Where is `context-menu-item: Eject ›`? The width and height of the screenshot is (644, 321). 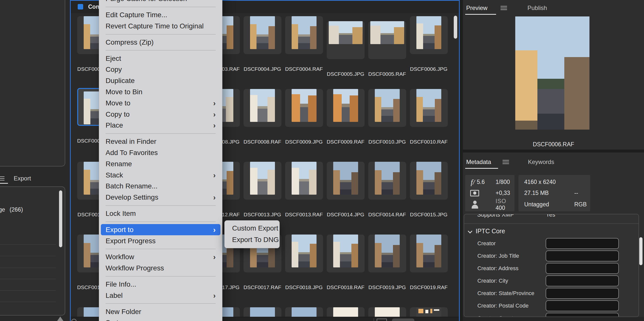 context-menu-item: Eject › is located at coordinates (160, 59).